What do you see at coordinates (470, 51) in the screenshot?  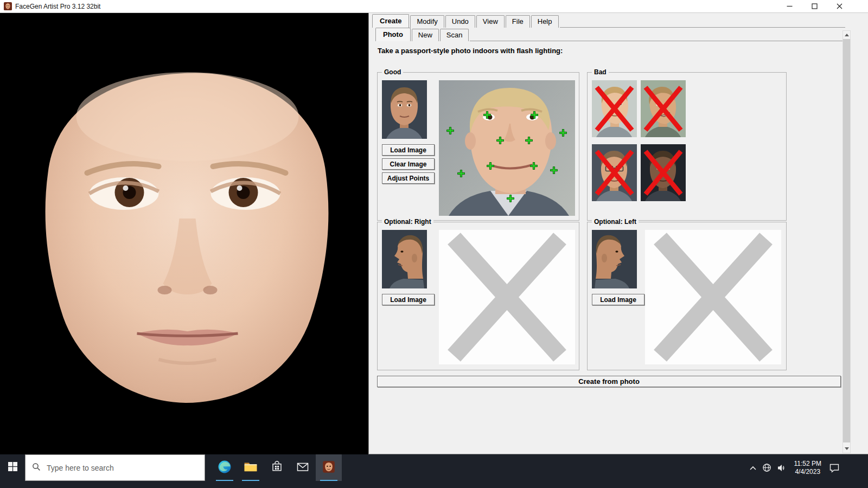 I see `instruction-text: Take a passport-style photo indoors with…` at bounding box center [470, 51].